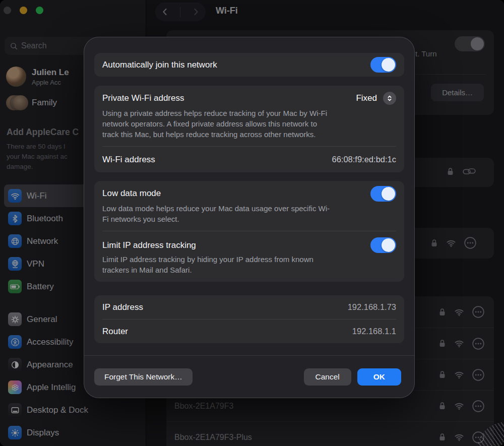 Image resolution: width=504 pixels, height=446 pixels. What do you see at coordinates (390, 98) in the screenshot?
I see `chevron-up-down-icon` at bounding box center [390, 98].